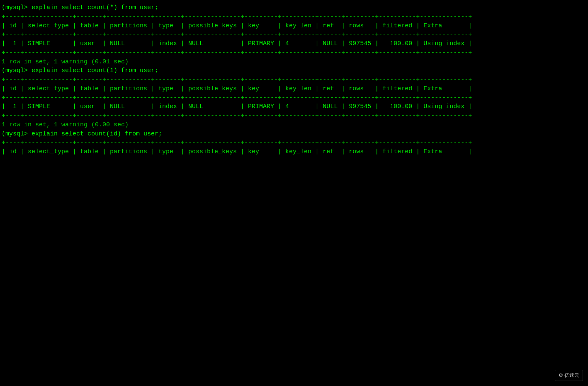  Describe the element at coordinates (294, 134) in the screenshot. I see `terminal-line: (mysql> explain select count(id) from us…` at that location.